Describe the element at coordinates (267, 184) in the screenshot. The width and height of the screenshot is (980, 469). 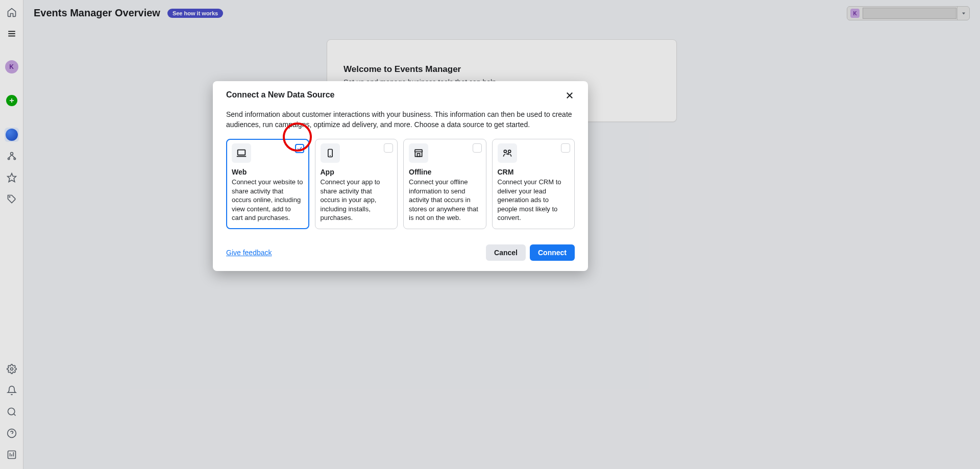
I see `source-card-web: Web Connect your website to share activi…` at that location.